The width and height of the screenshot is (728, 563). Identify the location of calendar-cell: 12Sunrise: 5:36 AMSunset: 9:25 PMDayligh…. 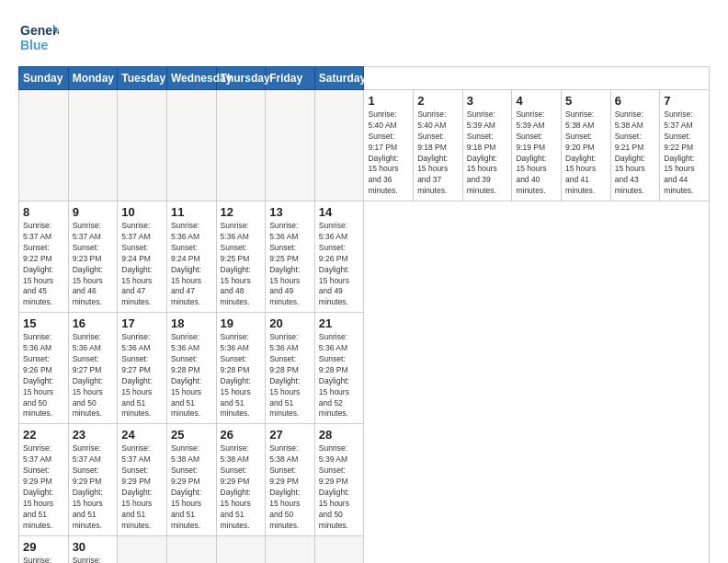
(241, 258).